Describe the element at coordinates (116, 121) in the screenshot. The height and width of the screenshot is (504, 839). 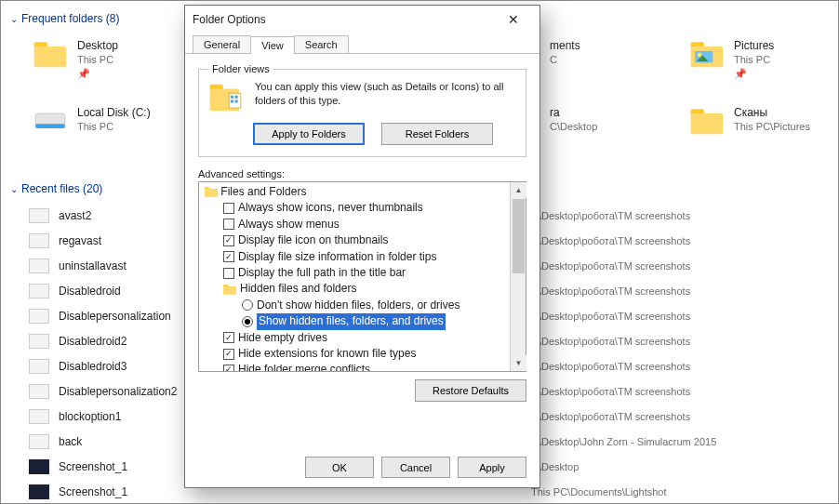
I see `frequent-item: Local Disk (C:)This PC` at that location.